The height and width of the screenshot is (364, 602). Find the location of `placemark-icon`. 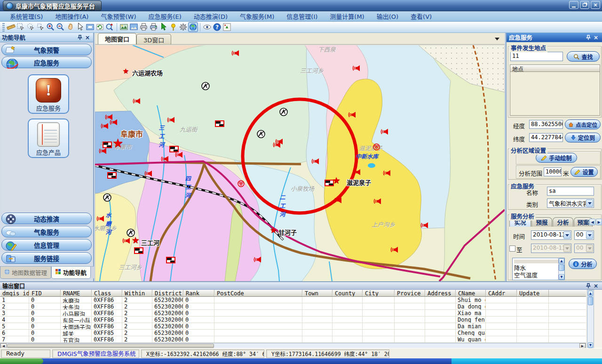

placemark-icon is located at coordinates (173, 27).